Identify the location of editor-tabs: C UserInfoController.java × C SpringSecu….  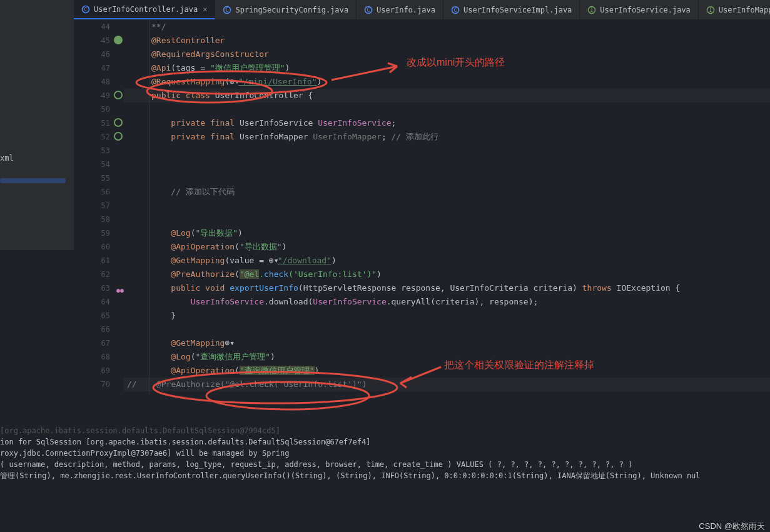
(422, 10).